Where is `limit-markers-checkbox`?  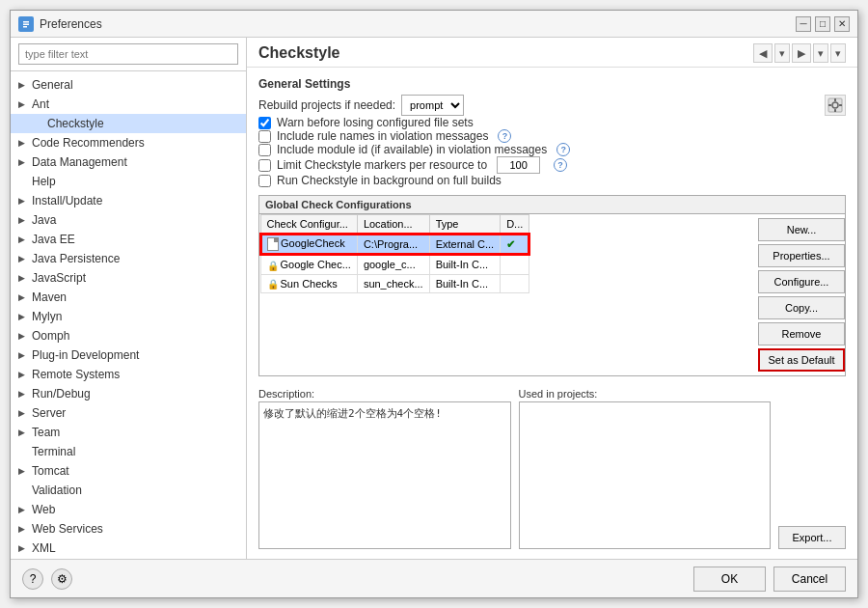
limit-markers-checkbox is located at coordinates (264, 166).